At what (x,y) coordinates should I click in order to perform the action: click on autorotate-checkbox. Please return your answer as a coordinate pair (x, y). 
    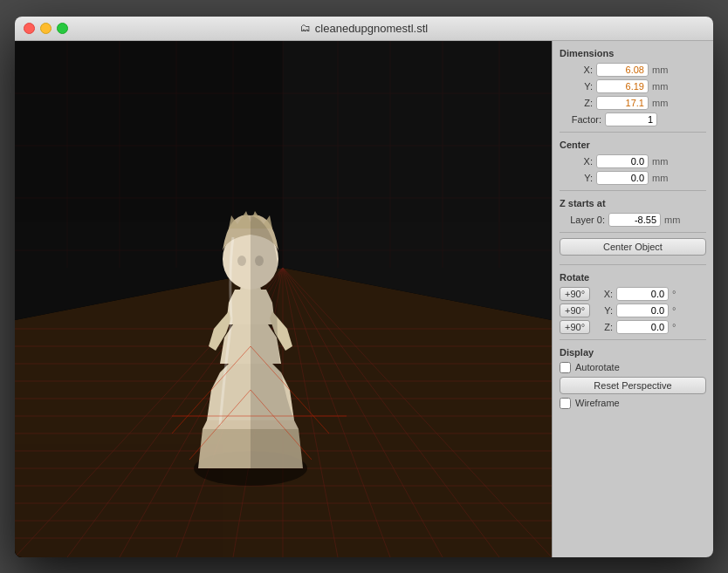
    Looking at the image, I should click on (566, 368).